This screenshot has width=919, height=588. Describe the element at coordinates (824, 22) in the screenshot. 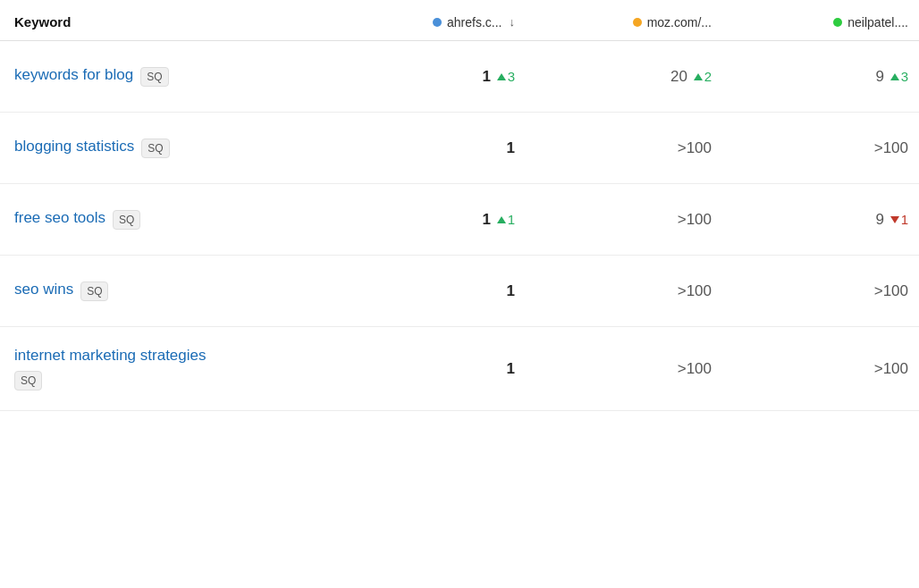

I see `neilpatel-column-header: neilpatel....` at that location.